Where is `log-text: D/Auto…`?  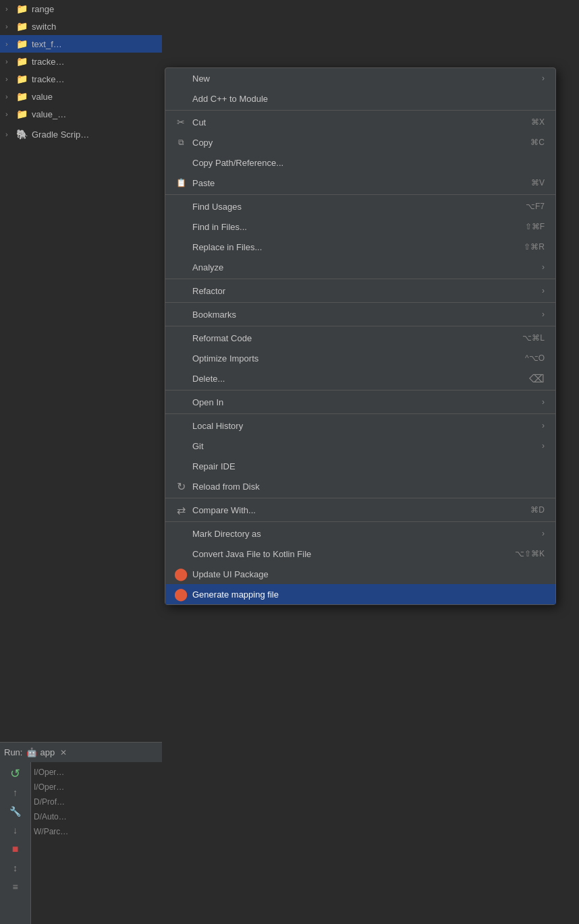
log-text: D/Auto… is located at coordinates (50, 817).